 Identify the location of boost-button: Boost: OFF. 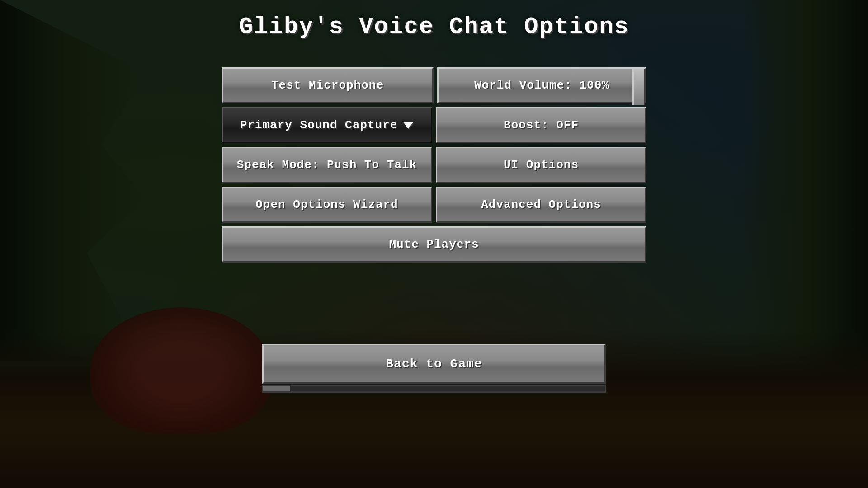
(541, 125).